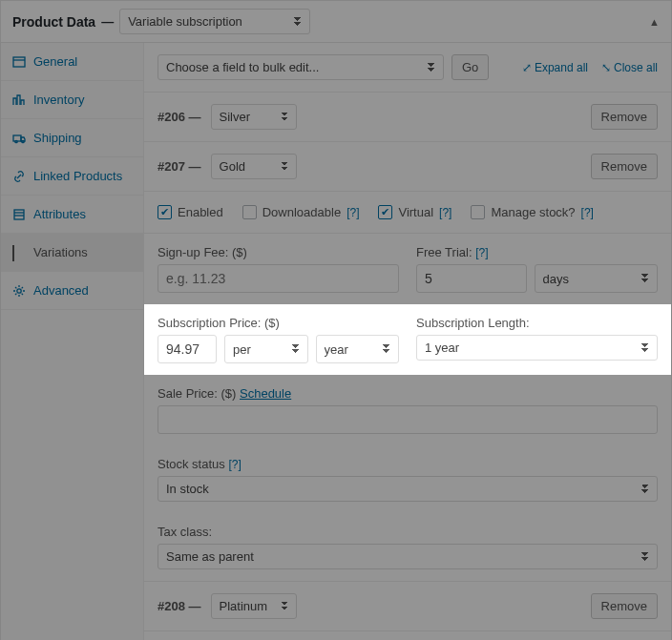  I want to click on subscription-length-select: 1 year, so click(536, 347).